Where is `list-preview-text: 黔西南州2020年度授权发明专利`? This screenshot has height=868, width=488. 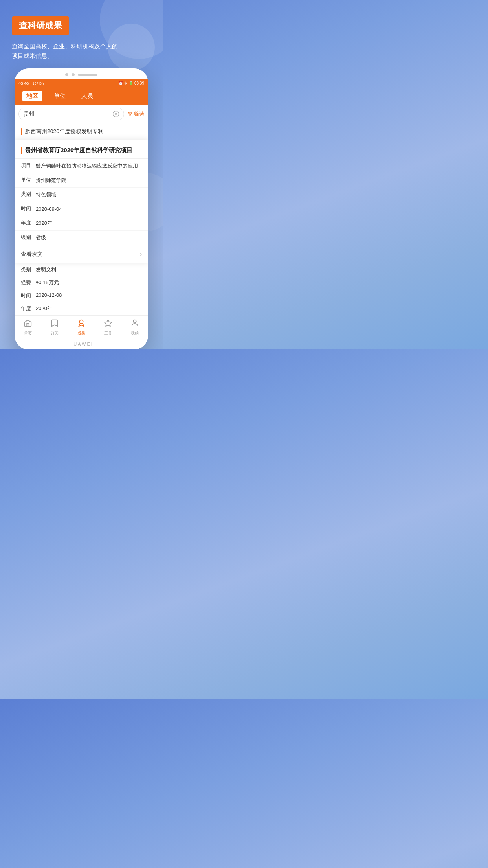 list-preview-text: 黔西南州2020年度授权发明专利 is located at coordinates (64, 132).